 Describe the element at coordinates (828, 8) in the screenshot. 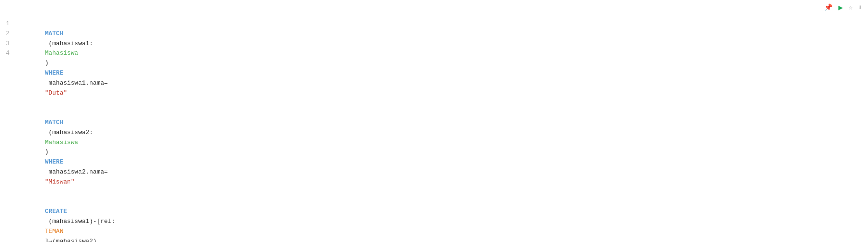

I see `pin-icon: 📌` at that location.